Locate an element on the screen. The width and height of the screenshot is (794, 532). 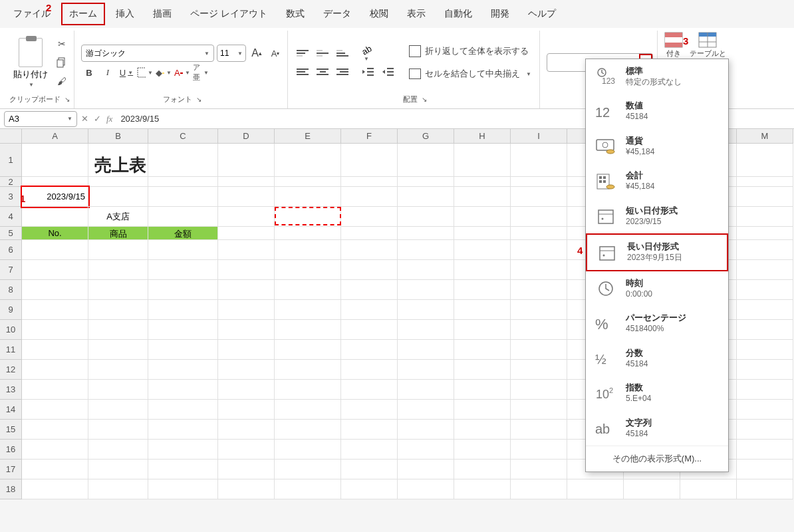
cell-G17 is located at coordinates (426, 469).